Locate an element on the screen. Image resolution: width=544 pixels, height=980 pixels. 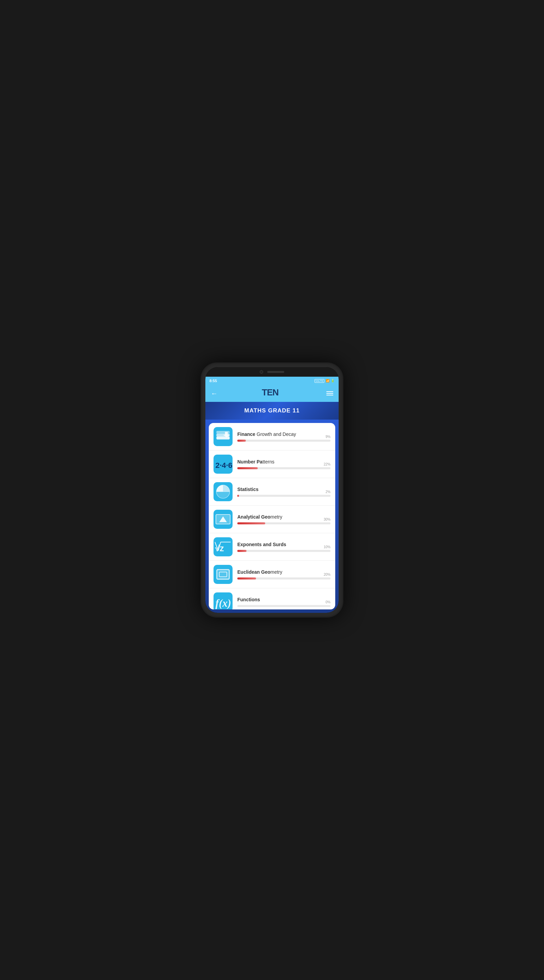
status-icons: VoLTE 📶 🔋 is located at coordinates (325, 381).